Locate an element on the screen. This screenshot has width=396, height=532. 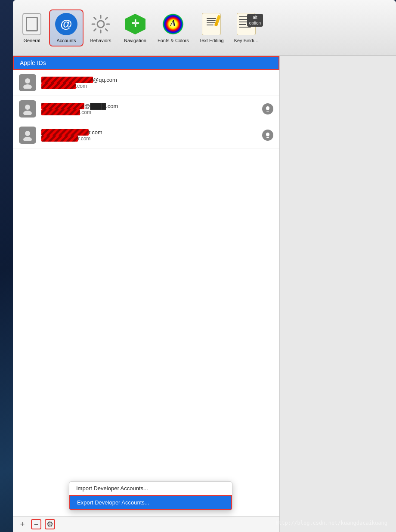
account-primary-email: @████.com is located at coordinates (149, 106).